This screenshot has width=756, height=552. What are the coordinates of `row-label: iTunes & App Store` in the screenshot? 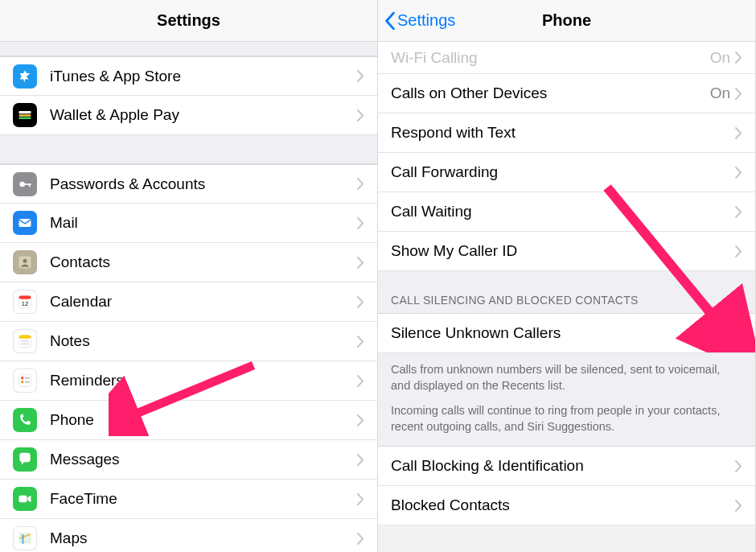 It's located at (203, 76).